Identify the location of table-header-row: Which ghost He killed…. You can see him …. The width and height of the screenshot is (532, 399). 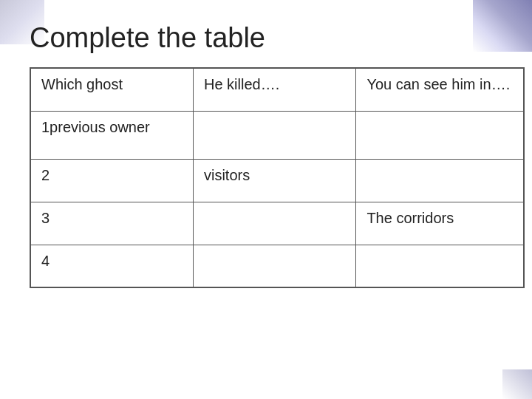
(277, 89).